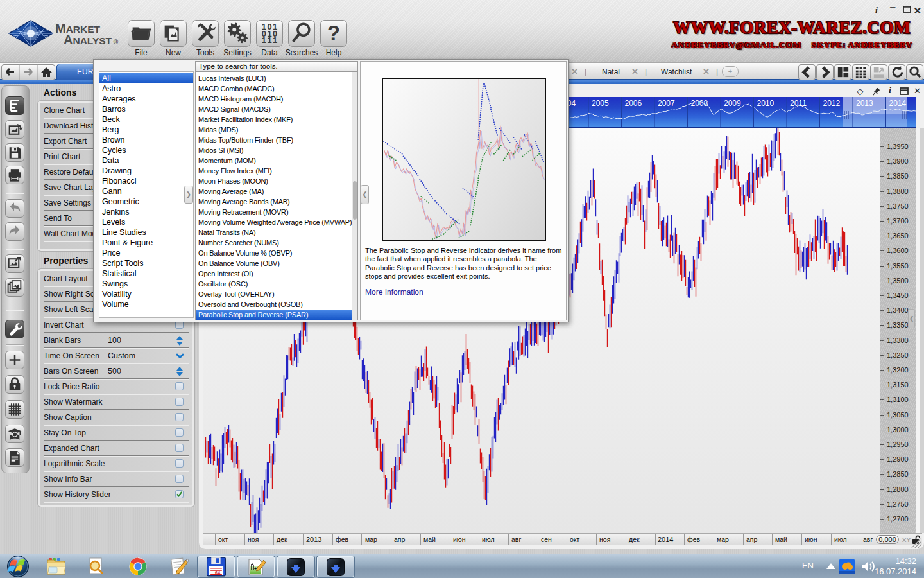  Describe the element at coordinates (601, 103) in the screenshot. I see `svg-text: 2005` at that location.